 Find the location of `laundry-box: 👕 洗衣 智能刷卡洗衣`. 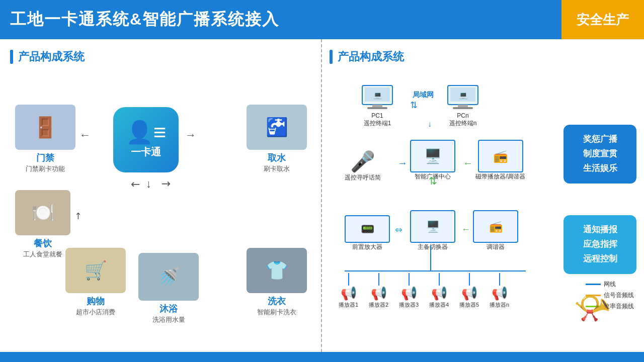

laundry-box: 👕 洗衣 智能刷卡洗衣 is located at coordinates (277, 283).